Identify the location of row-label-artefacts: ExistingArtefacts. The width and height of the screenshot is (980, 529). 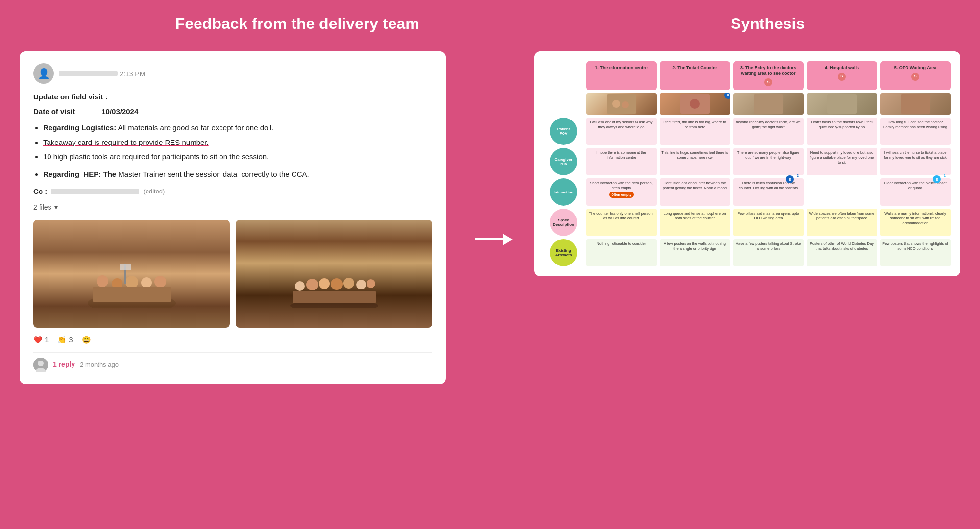
(564, 253).